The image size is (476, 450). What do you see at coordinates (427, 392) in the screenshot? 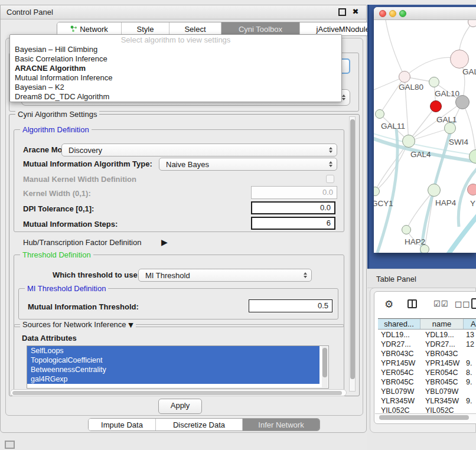
I see `table-row: YBL079W YBL079W` at bounding box center [427, 392].